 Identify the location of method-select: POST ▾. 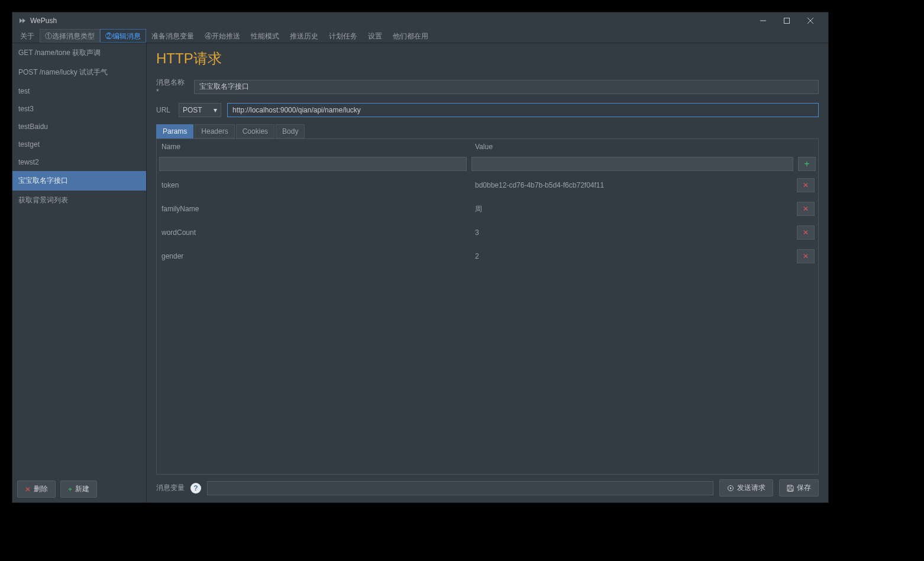
(200, 110).